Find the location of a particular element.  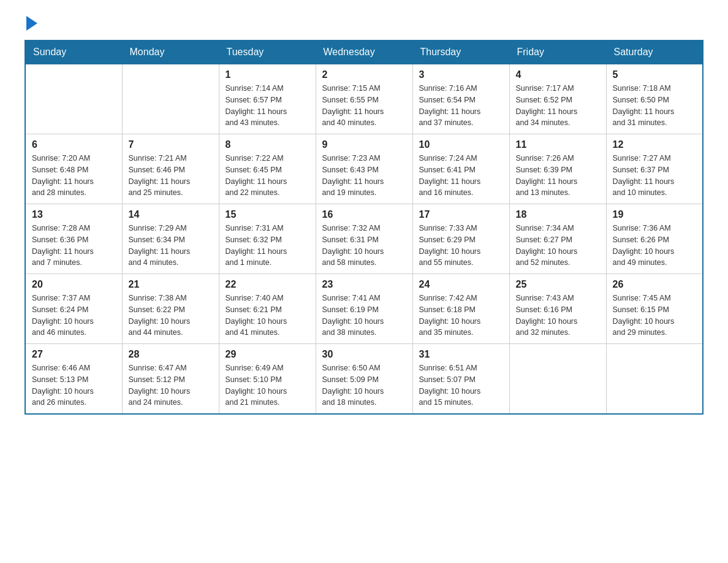

day-info: Sunrise: 7:24 AM Sunset: 6:41 PM Dayligh… is located at coordinates (461, 175).